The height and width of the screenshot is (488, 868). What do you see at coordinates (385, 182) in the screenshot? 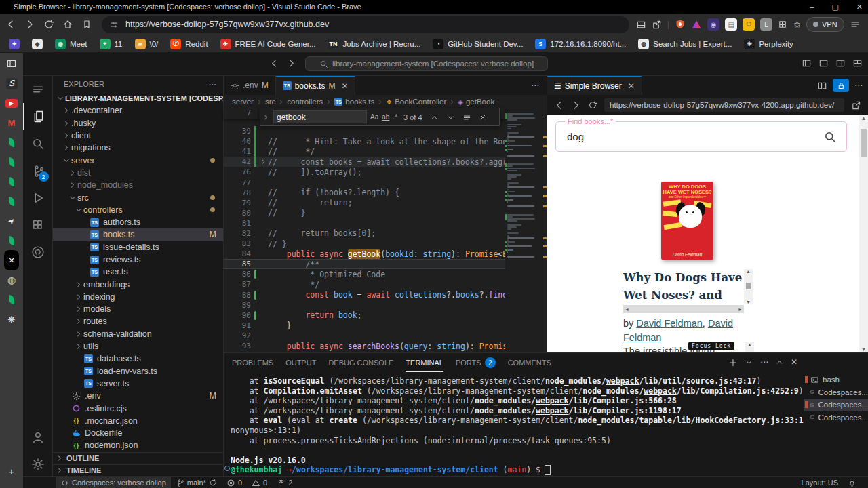
I see `code-line-77: 77` at bounding box center [385, 182].